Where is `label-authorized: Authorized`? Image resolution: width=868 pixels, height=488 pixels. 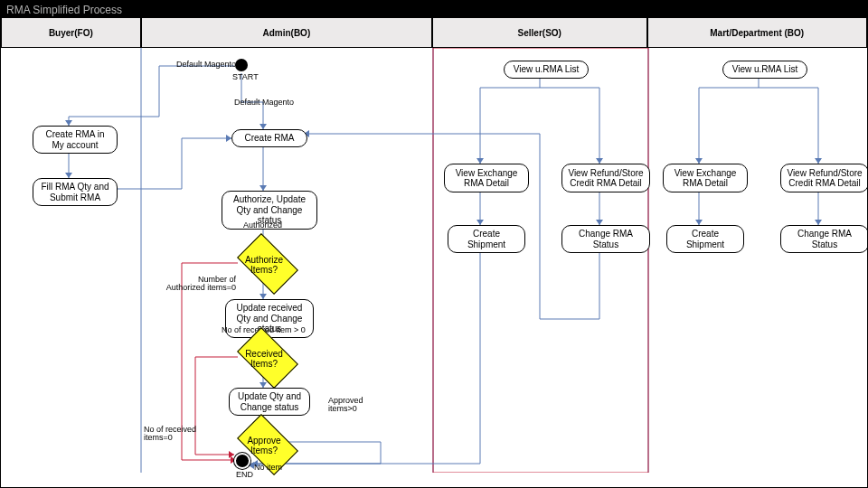 label-authorized: Authorized is located at coordinates (262, 226).